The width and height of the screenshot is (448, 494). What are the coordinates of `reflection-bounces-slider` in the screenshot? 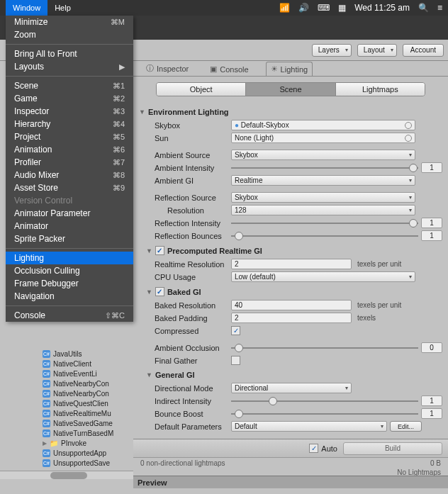 It's located at (325, 236).